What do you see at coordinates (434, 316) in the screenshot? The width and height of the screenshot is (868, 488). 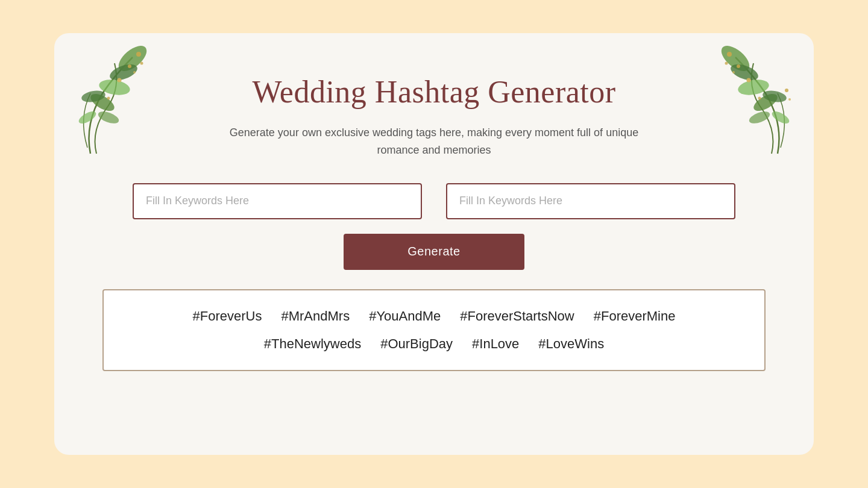 I see `hashtags-row-1: #ForeverUs #MrAndMrs #YouAndMe #ForeverS…` at bounding box center [434, 316].